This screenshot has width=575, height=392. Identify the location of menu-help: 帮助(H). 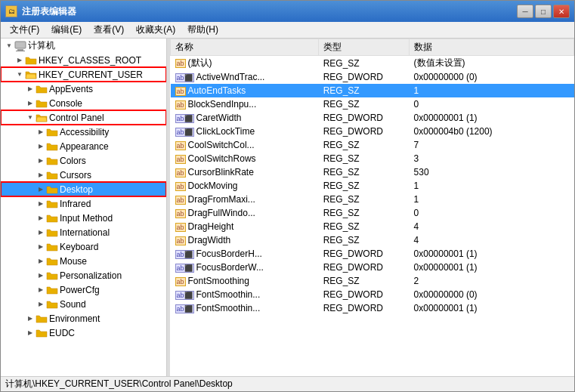
(202, 30).